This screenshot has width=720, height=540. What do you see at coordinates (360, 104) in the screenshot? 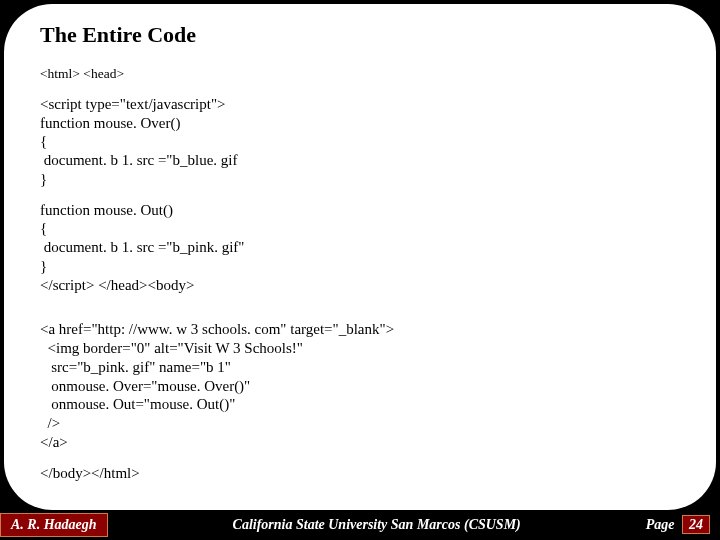
I see `code-line: <script type="text/javascript">` at bounding box center [360, 104].